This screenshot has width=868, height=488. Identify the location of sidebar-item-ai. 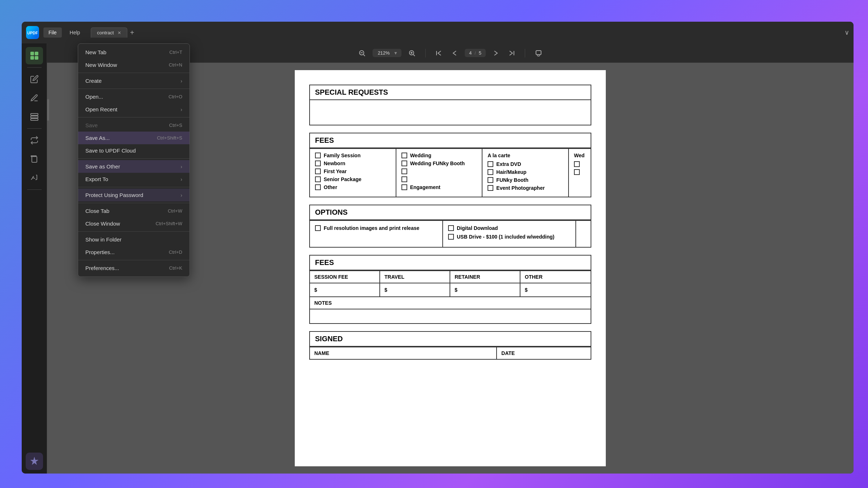
(34, 461).